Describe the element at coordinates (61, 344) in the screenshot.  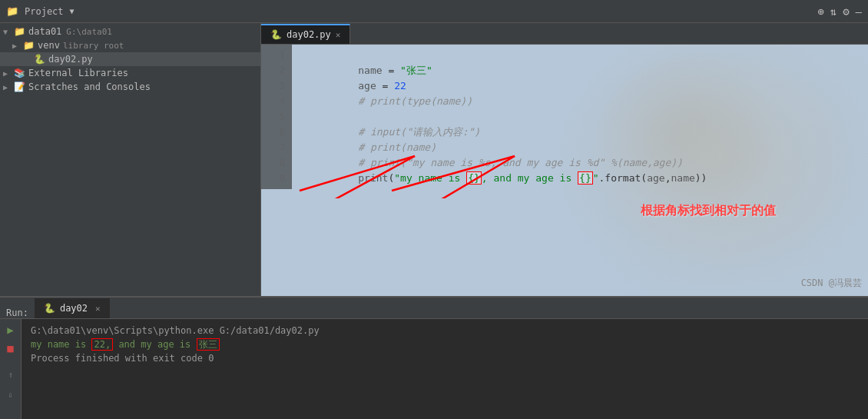
I see `output-prefix: my name is` at that location.